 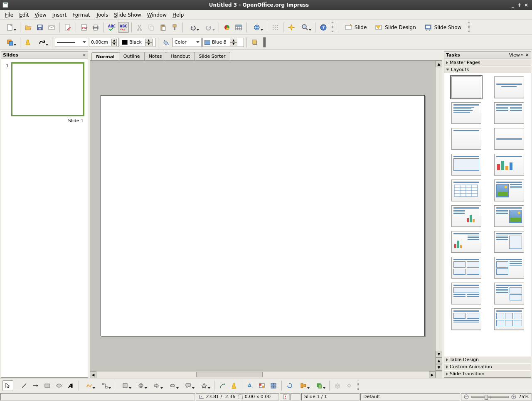 I want to click on align-tool, so click(x=303, y=386).